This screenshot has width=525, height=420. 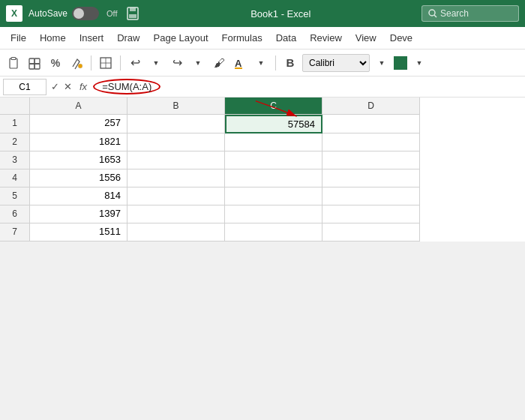 I want to click on col-header-d: D, so click(x=371, y=106).